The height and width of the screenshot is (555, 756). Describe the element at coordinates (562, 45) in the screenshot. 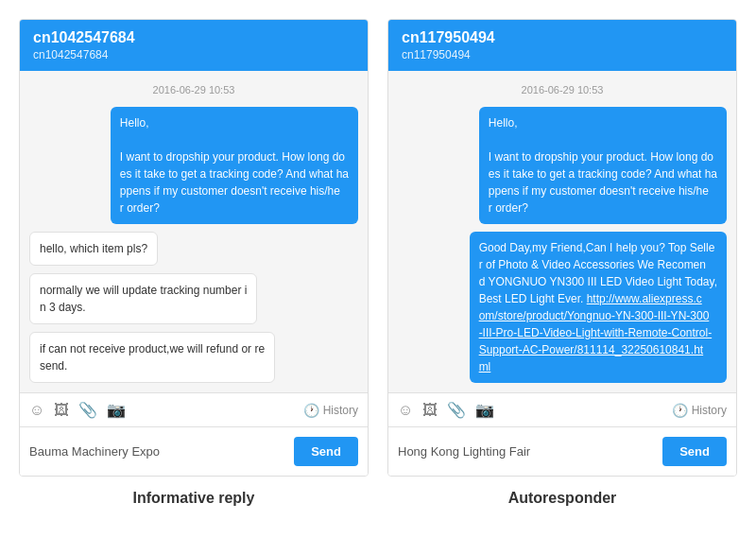

I see `chat-header-2: cn117950494 cn117950494` at that location.